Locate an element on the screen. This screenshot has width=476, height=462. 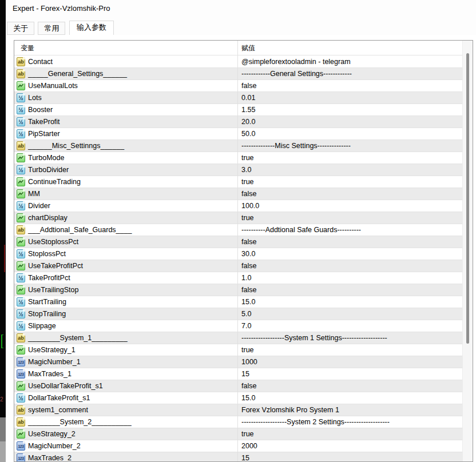
table-row: MM false is located at coordinates (238, 194).